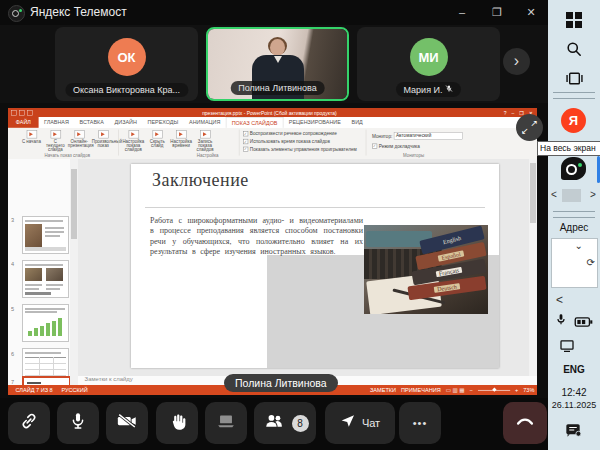  Describe the element at coordinates (57, 122) in the screenshot. I see `tab-home: ГЛАВНАЯ` at that location.